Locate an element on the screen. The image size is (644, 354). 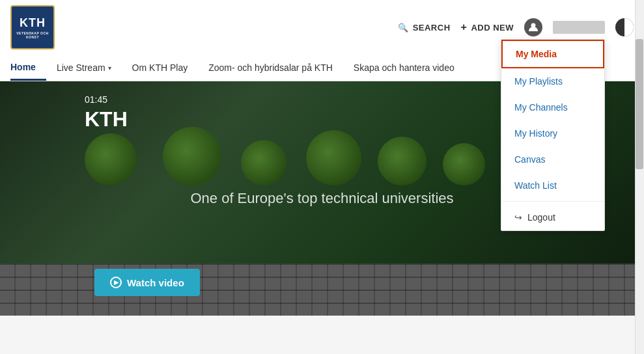
nav-livestream-label: Live Stream is located at coordinates (81, 68).